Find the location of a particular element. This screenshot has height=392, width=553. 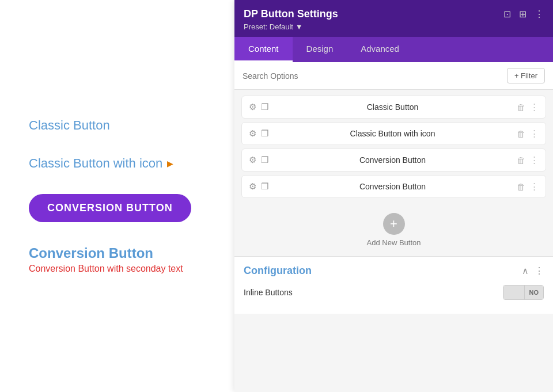

classic-button-preview: Classic Button is located at coordinates (69, 125).